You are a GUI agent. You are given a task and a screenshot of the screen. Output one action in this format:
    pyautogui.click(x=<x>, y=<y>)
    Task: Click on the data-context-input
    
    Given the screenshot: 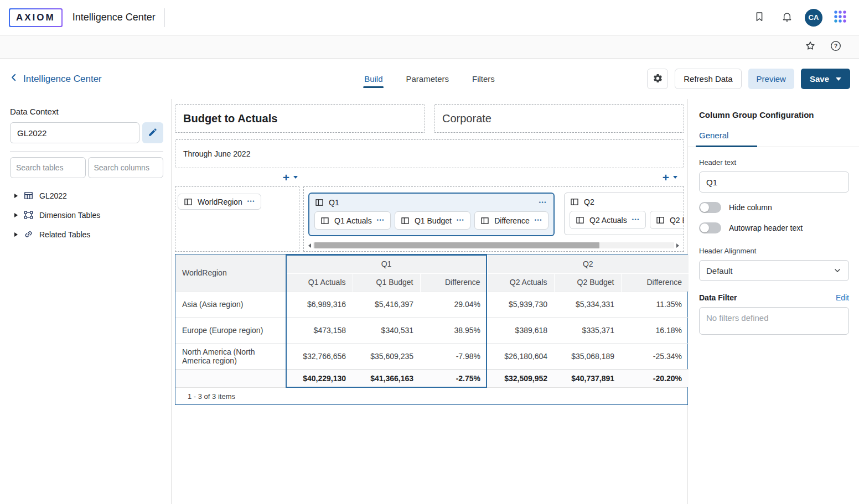 What is the action you would take?
    pyautogui.click(x=75, y=133)
    